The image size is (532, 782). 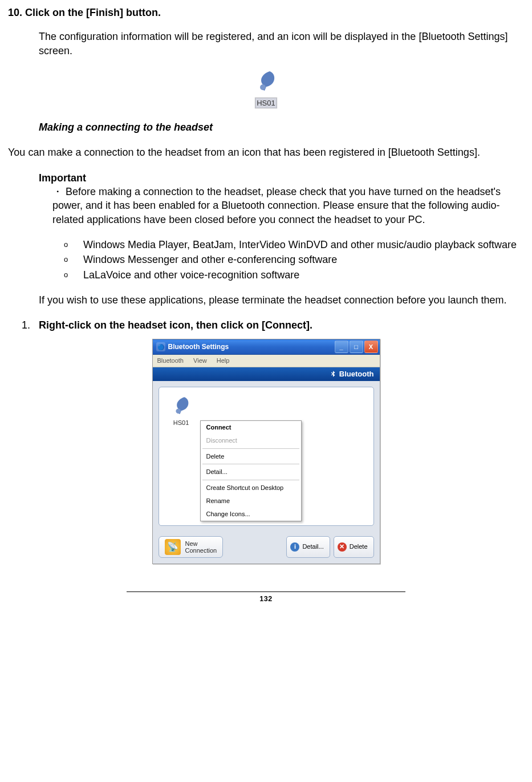 What do you see at coordinates (161, 347) in the screenshot?
I see `window-app-icon: 🔵` at bounding box center [161, 347].